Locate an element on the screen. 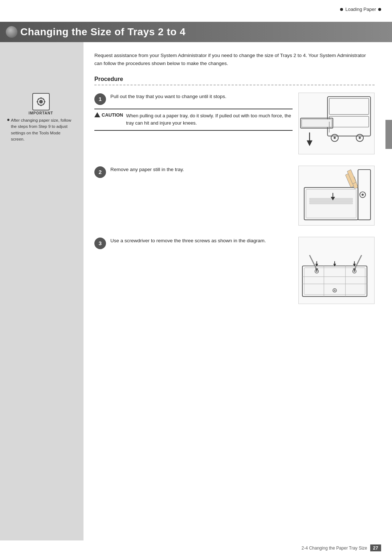 This screenshot has width=392, height=555. step-2-row: 2 Remove any paper still in the tray. is located at coordinates (234, 196).